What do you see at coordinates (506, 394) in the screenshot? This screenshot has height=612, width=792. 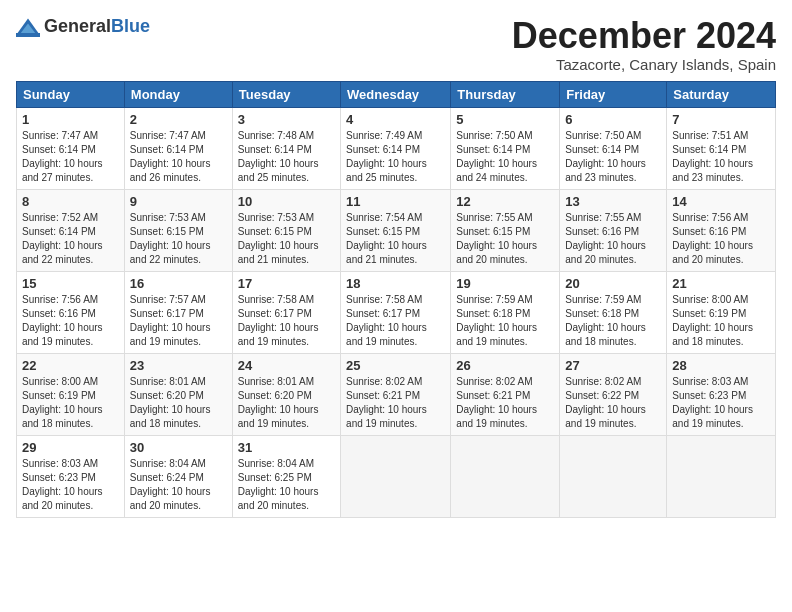 I see `table-row: 26 Sunrise: 8:02 AMSunset: 6:21 PMDaylig…` at bounding box center [506, 394].